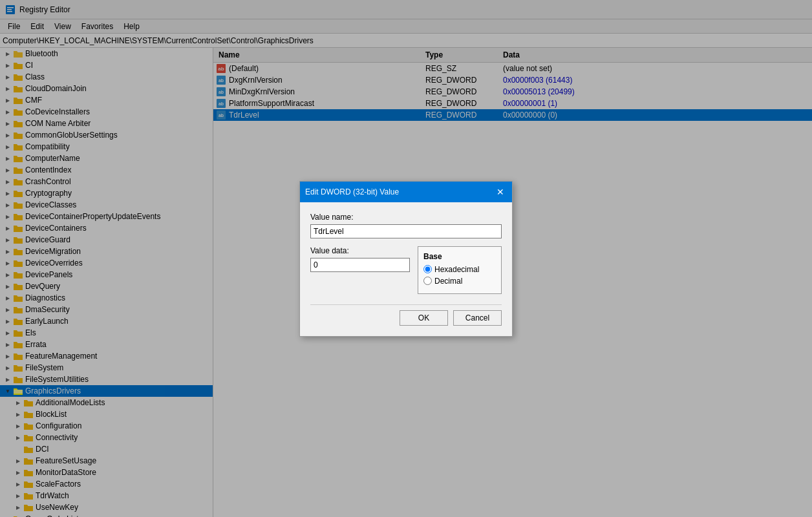  Describe the element at coordinates (406, 258) in the screenshot. I see `edit-dword-dialog: Edit DWORD (32-bit) Value ✕ Value name: …` at that location.